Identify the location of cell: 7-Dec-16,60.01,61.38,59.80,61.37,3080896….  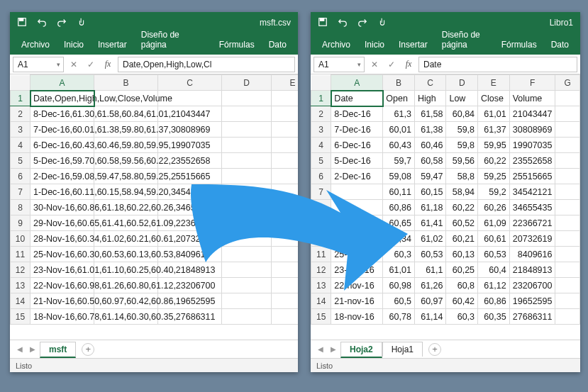
(62, 130).